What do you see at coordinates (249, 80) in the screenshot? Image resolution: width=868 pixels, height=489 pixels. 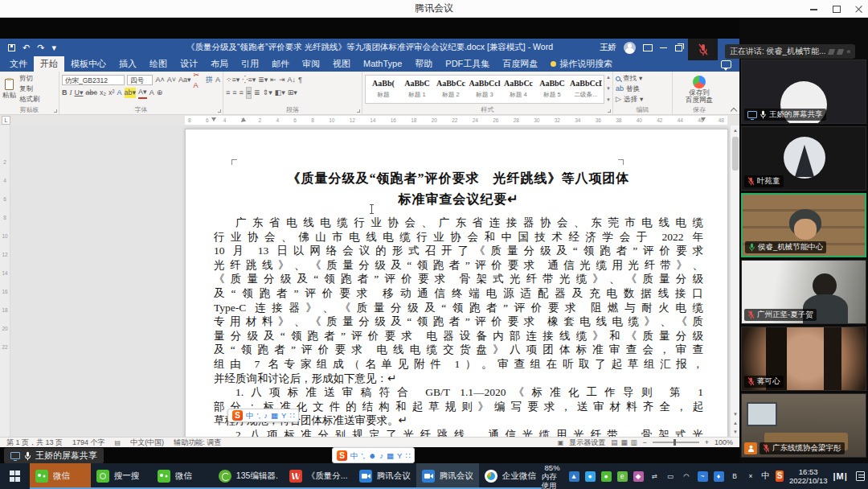 I see `numbering-icon: ⁛≡▾` at bounding box center [249, 80].